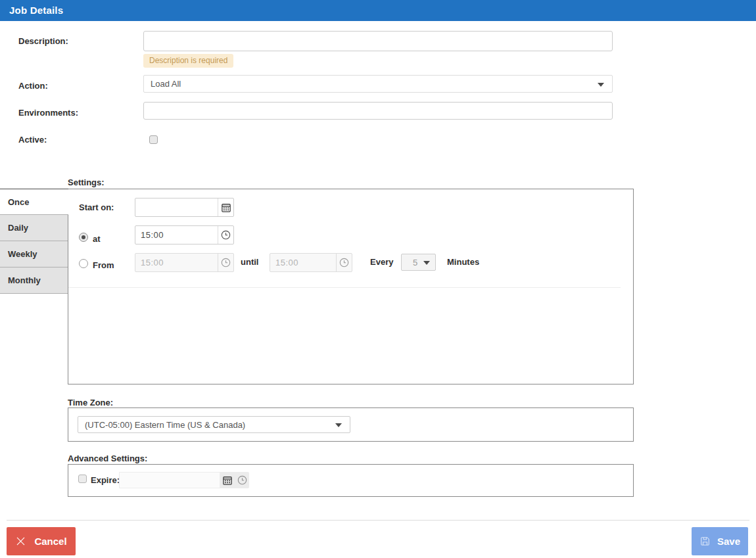  I want to click on until-time-input, so click(303, 263).